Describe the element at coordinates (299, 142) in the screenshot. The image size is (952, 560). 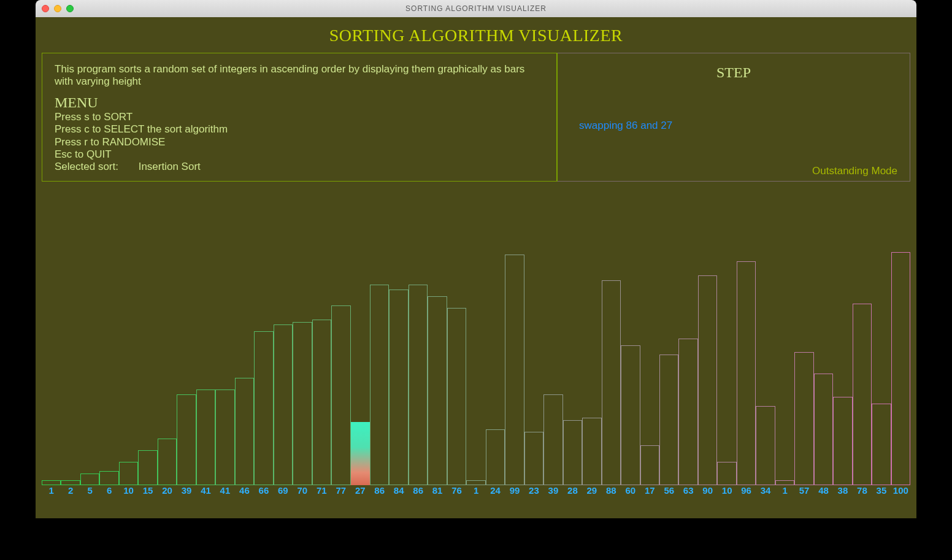
I see `menu-lines: Press s to SORT Press c to SELECT the so…` at that location.